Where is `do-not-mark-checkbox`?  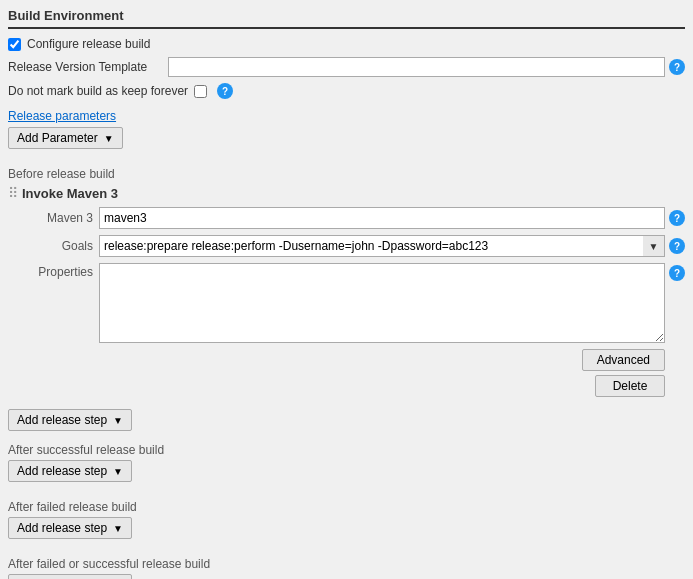
do-not-mark-checkbox is located at coordinates (200, 92).